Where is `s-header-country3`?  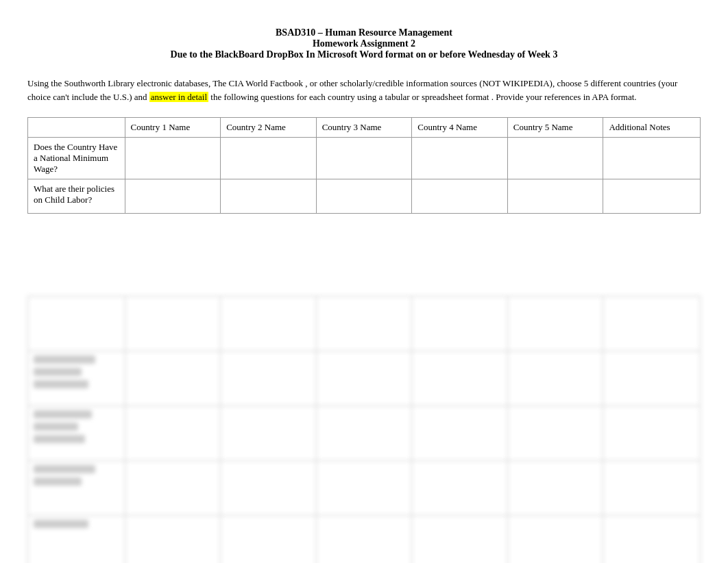
s-header-country3 is located at coordinates (364, 324).